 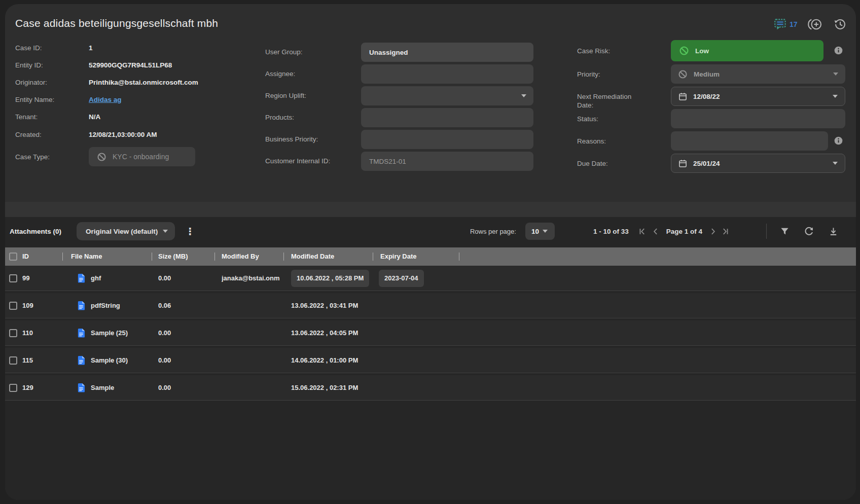 I want to click on expiry-date-value: 2023-07-04, so click(x=402, y=278).